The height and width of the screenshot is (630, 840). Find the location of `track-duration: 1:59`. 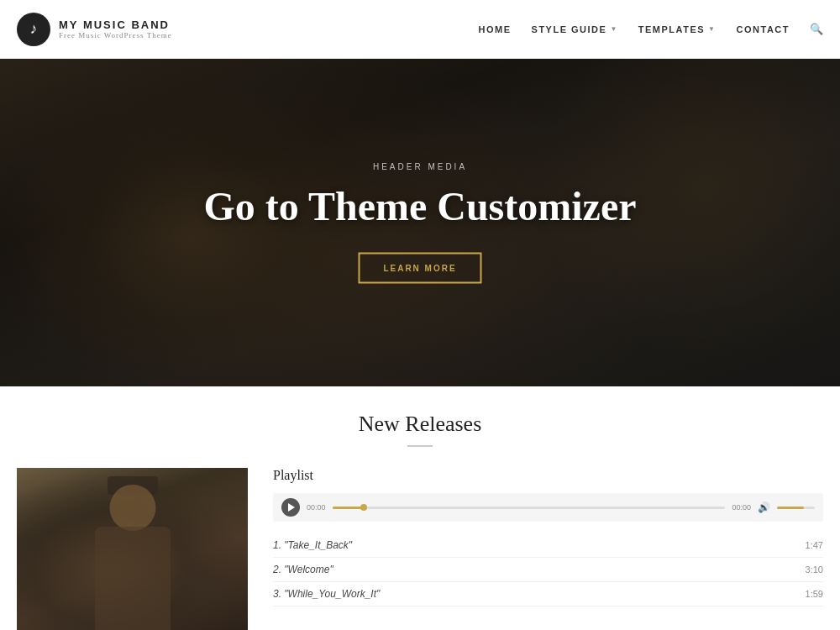

track-duration: 1:59 is located at coordinates (815, 594).